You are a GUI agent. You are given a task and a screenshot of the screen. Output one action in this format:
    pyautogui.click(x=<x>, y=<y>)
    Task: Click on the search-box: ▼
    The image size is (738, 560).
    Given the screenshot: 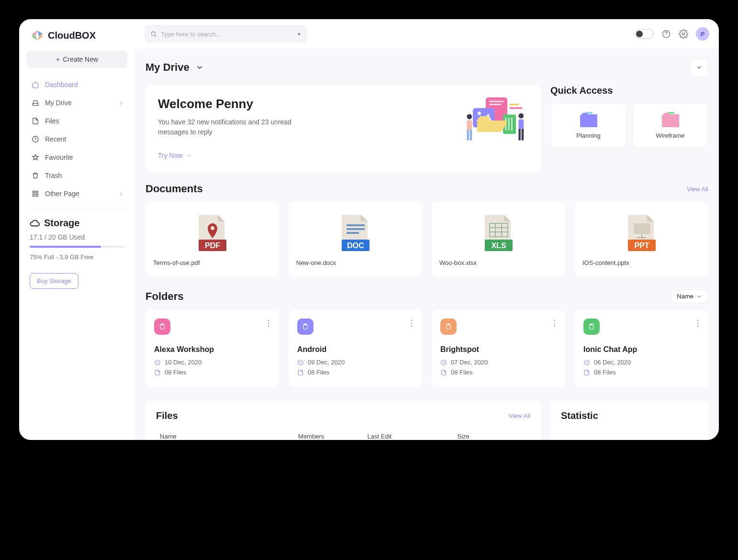 What is the action you would take?
    pyautogui.click(x=226, y=34)
    